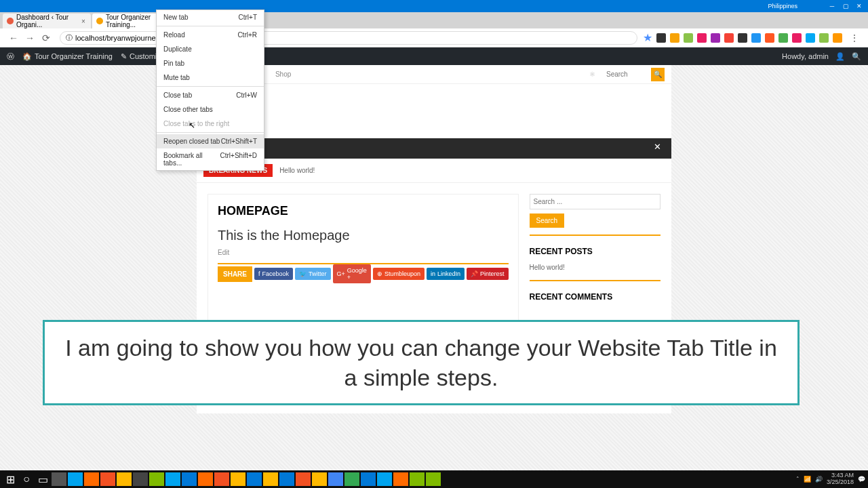 The image size is (868, 488). What do you see at coordinates (26, 479) in the screenshot?
I see `cortana-icon: ○` at bounding box center [26, 479].